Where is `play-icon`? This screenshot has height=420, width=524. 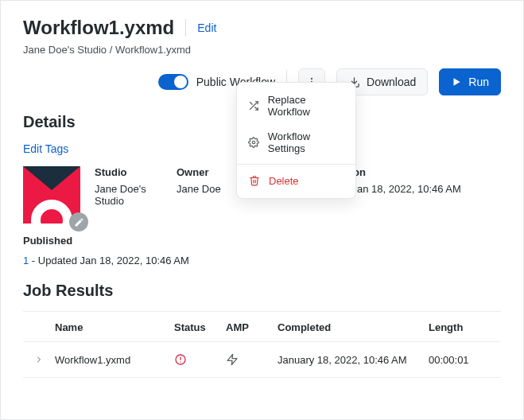
play-icon is located at coordinates (456, 82).